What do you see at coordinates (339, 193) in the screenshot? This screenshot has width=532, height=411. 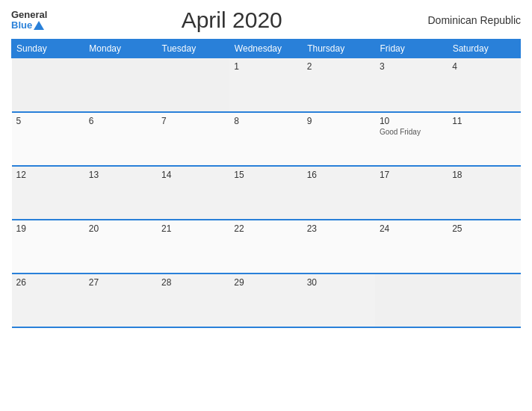 I see `calendar-day-cell: 16` at bounding box center [339, 193].